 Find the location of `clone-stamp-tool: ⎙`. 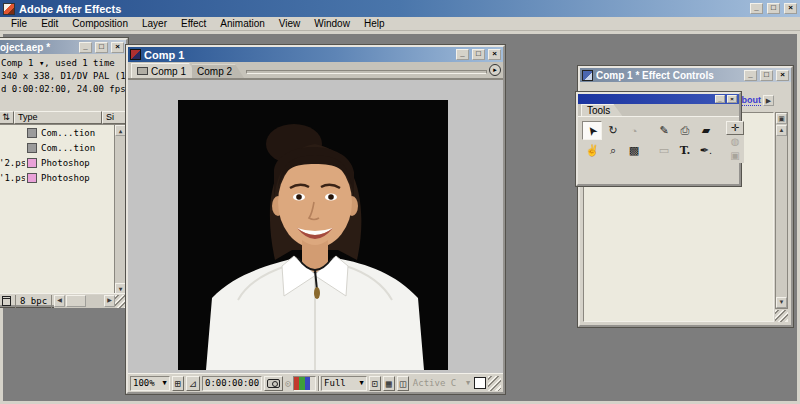

clone-stamp-tool: ⎙ is located at coordinates (685, 130).